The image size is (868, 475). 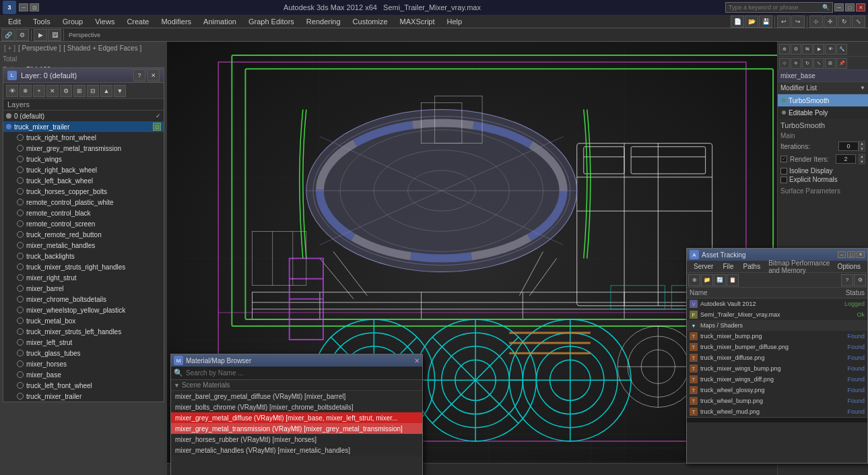 What do you see at coordinates (823, 100) in the screenshot?
I see `modifier-turbosmooth: TurboSmooth` at bounding box center [823, 100].